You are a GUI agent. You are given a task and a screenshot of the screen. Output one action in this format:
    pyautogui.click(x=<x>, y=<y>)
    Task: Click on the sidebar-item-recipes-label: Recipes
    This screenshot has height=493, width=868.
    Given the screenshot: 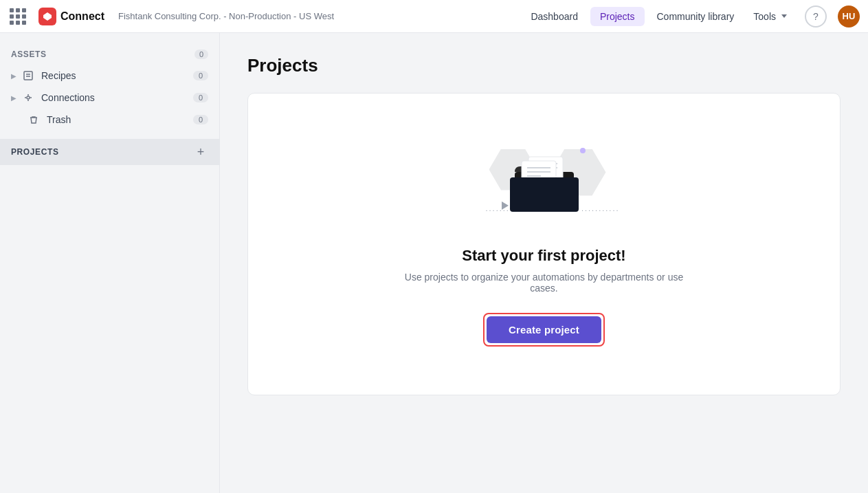 What is the action you would take?
    pyautogui.click(x=114, y=76)
    